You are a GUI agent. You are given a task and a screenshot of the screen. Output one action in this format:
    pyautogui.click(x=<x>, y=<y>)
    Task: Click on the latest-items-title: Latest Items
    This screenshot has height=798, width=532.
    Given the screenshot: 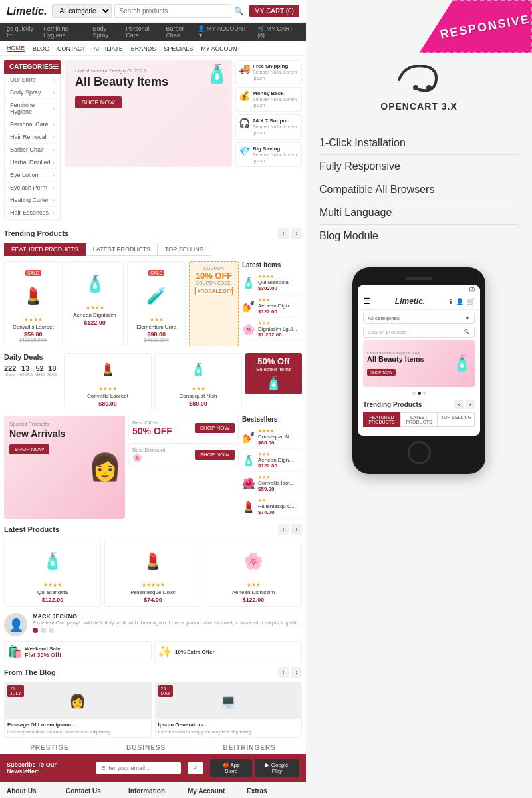 What is the action you would take?
    pyautogui.click(x=272, y=265)
    